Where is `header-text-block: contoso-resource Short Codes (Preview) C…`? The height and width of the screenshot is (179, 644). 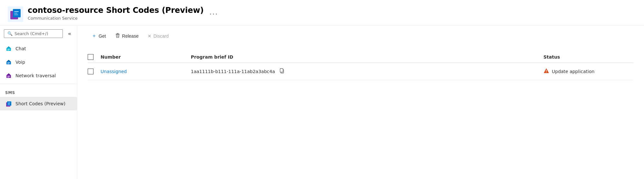
header-text-block: contoso-resource Short Codes (Preview) C… is located at coordinates (116, 13).